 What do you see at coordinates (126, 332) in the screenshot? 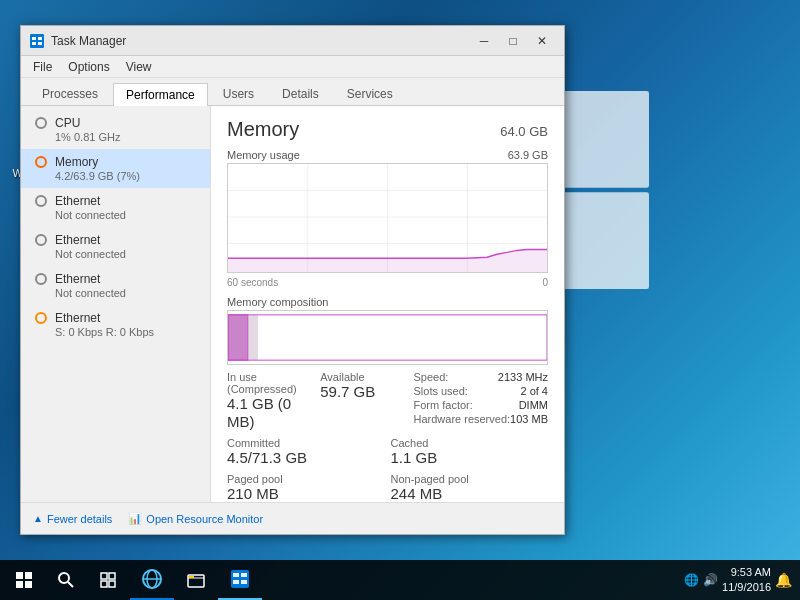
I see `eth4-detail: S: 0 Kbps R: 0 Kbps` at bounding box center [126, 332].